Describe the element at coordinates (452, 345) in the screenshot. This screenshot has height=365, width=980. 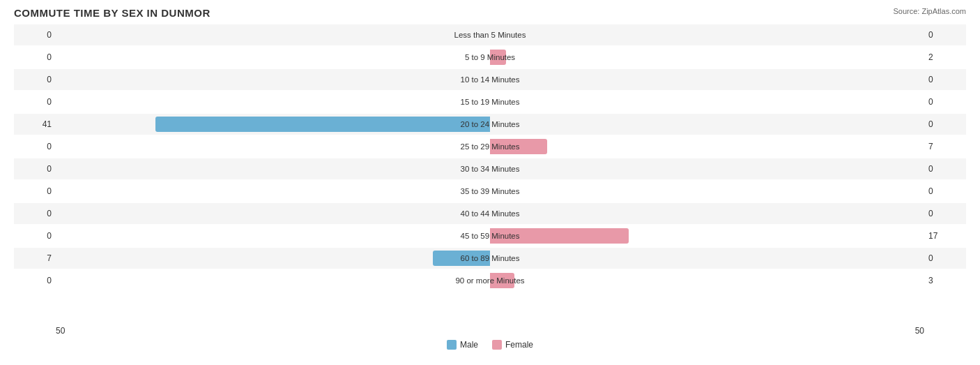
I see `legend-male-box` at that location.